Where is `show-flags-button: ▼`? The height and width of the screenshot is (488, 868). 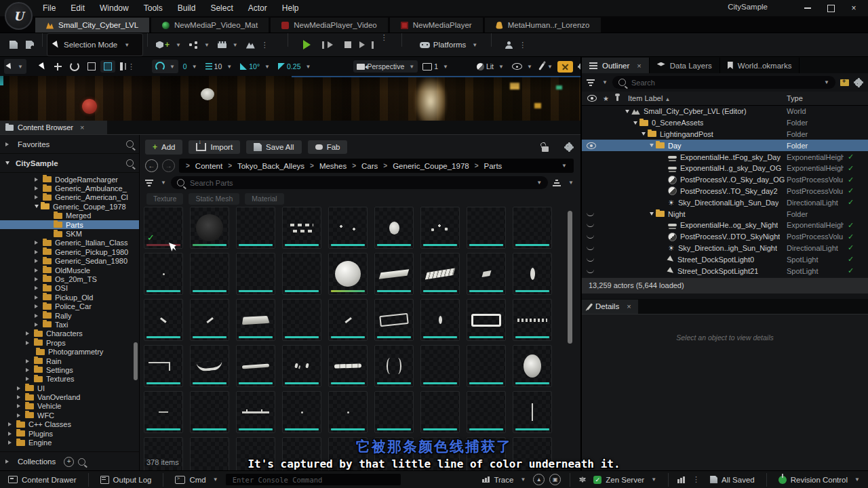
show-flags-button: ▼ is located at coordinates (522, 66).